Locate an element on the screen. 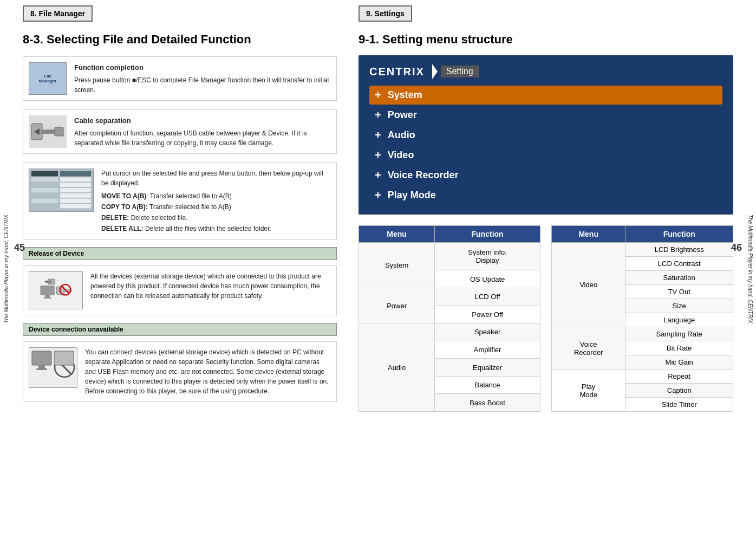 The width and height of the screenshot is (756, 538). popup-menu-item-1: MOVE TO A(B): Transfer selected file to … is located at coordinates (216, 196).